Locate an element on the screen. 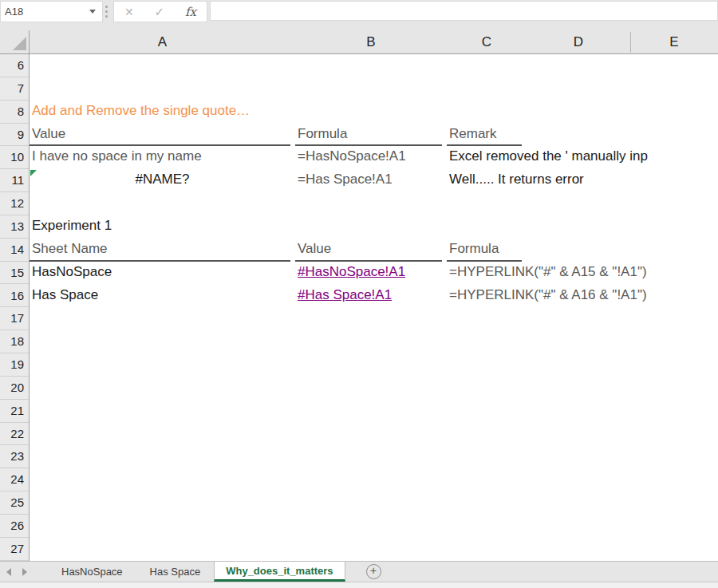 The width and height of the screenshot is (718, 588). sheet-tab-bar: HasNoSpaceHas SpaceWhy_does_it_matters + is located at coordinates (359, 572).